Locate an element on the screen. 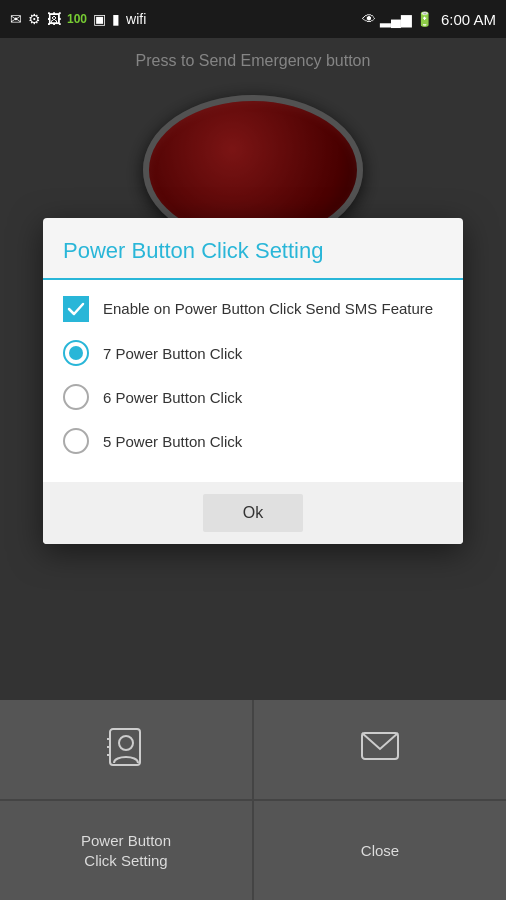 The width and height of the screenshot is (506, 900). ok-button: Ok is located at coordinates (253, 513).